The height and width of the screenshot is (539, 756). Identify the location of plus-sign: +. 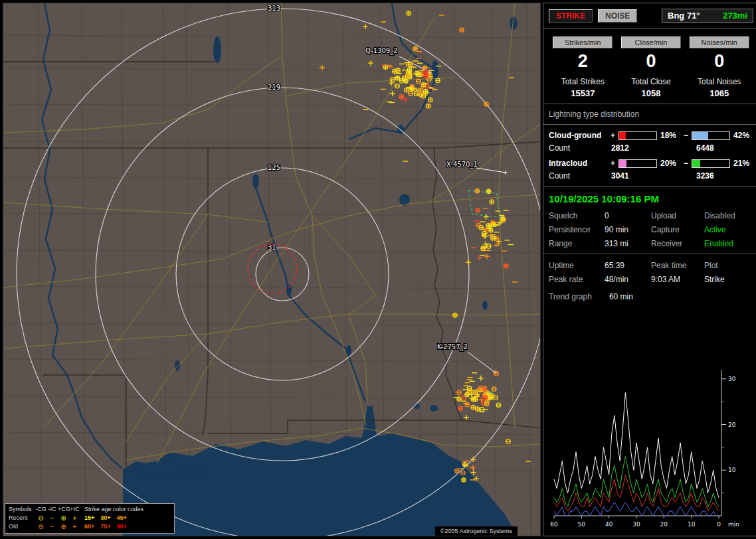
(613, 163).